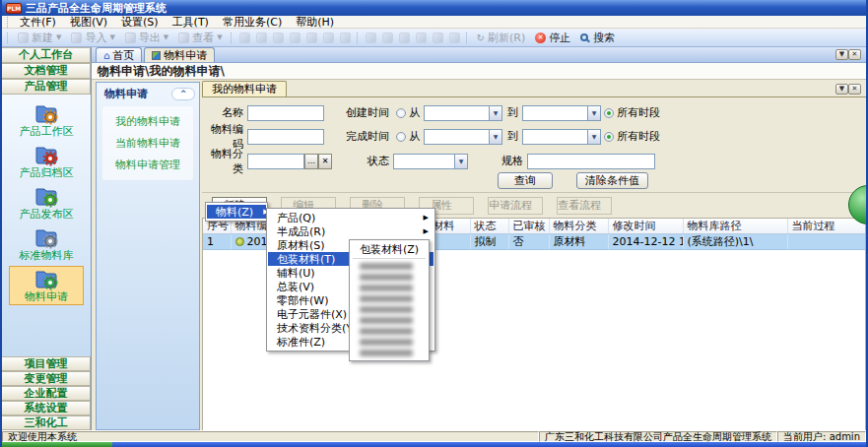 Image resolution: width=868 pixels, height=447 pixels. Describe the element at coordinates (578, 226) in the screenshot. I see `grid-column-header: 物料分类` at that location.